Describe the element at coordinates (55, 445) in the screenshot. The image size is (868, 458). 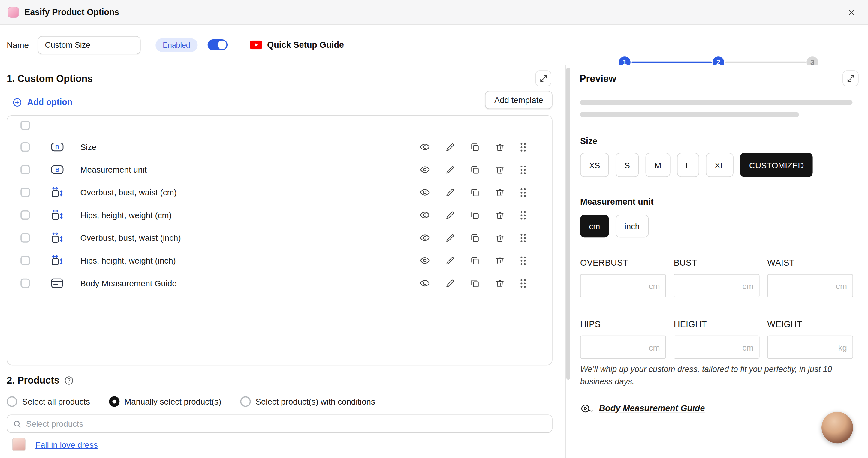
I see `selected-product-row: Fall in love dress` at that location.